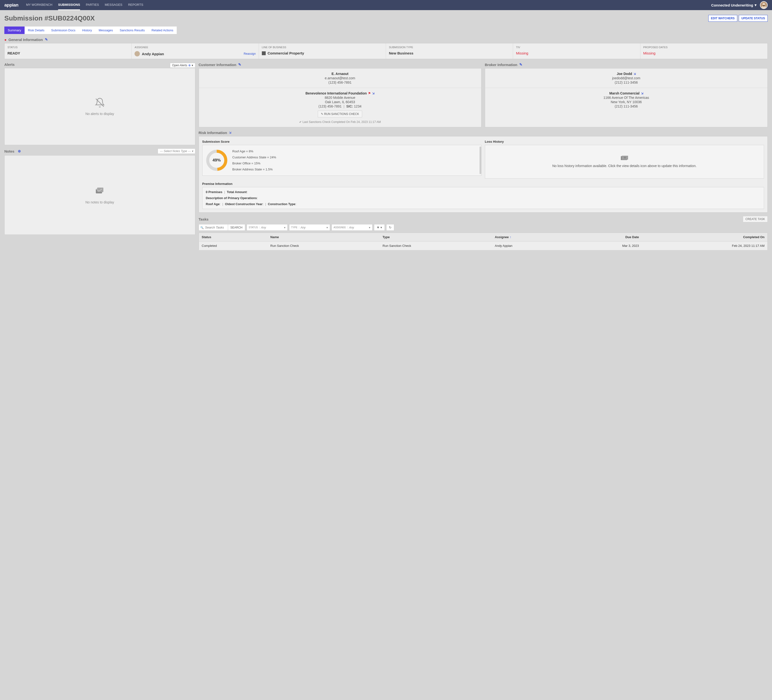  Describe the element at coordinates (340, 78) in the screenshot. I see `customer-contact-block: E. Arnaout e.arnaout@test.com (123) 456-…` at that location.